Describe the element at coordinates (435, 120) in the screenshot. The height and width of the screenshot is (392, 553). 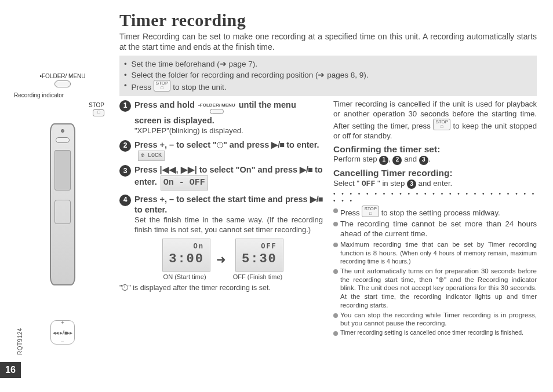
I see `right-para1: Timer recording is cancelled if the unit…` at that location.